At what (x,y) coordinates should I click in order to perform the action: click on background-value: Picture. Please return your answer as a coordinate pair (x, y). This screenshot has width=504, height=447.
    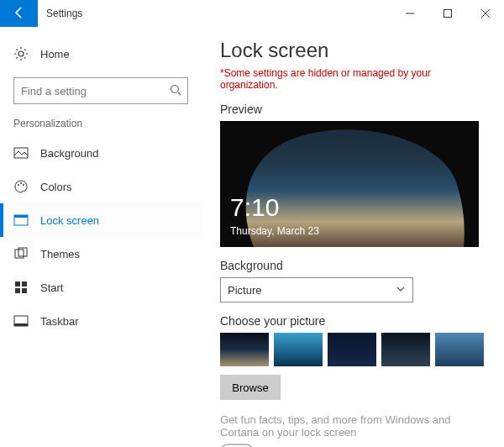
    Looking at the image, I should click on (244, 291).